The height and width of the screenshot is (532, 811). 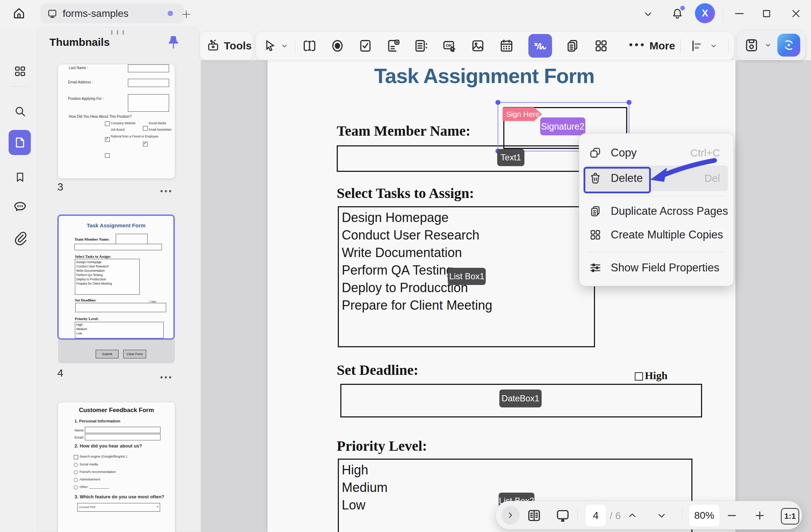 What do you see at coordinates (20, 238) in the screenshot?
I see `rail-attachments-button` at bounding box center [20, 238].